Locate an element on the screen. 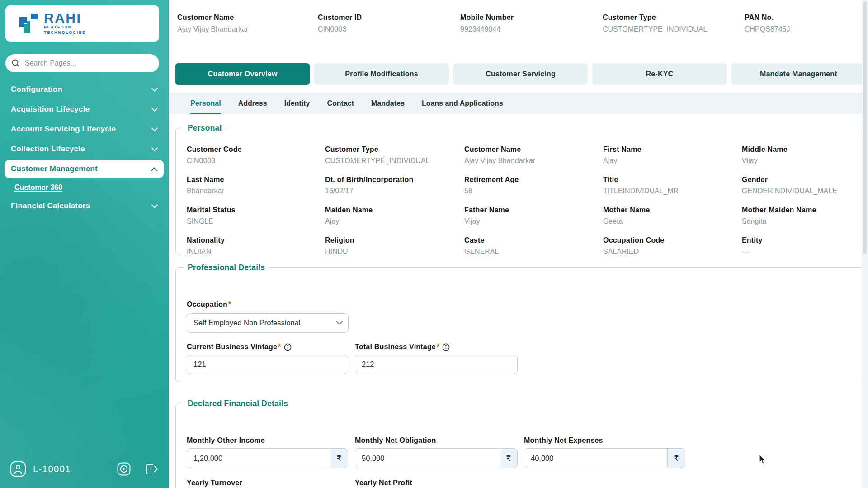 This screenshot has height=488, width=868. occupation-label: Occupation* is located at coordinates (209, 305).